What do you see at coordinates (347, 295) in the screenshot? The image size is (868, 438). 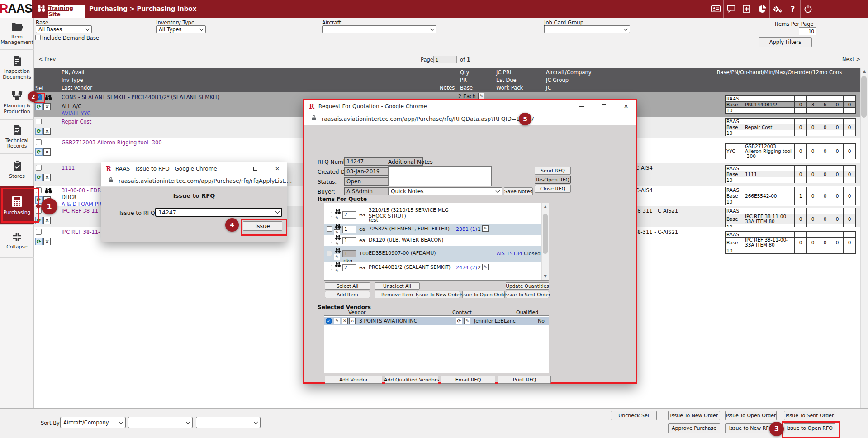 I see `add-item-button: Add Item` at bounding box center [347, 295].